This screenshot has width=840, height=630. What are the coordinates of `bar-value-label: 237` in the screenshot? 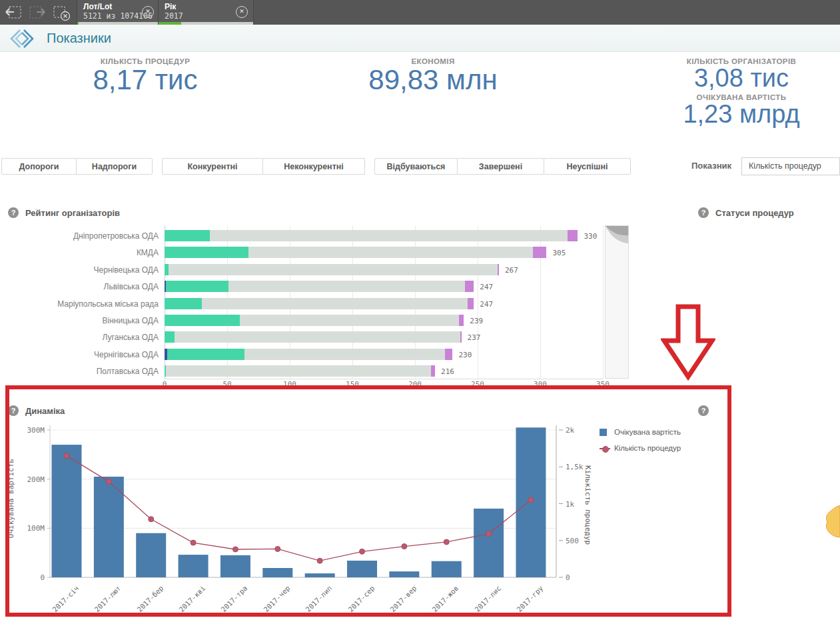 It's located at (474, 337).